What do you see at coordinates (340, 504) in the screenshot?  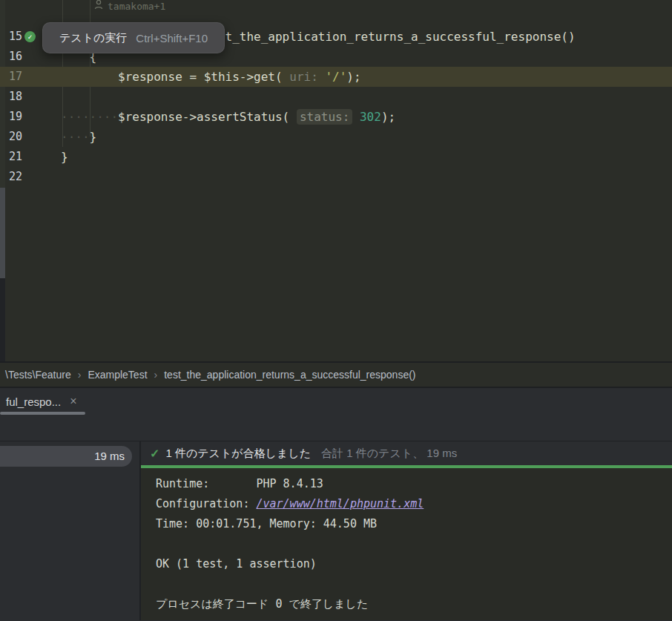 I see `config-file-link: /var/www/html/phpunit.xml` at bounding box center [340, 504].